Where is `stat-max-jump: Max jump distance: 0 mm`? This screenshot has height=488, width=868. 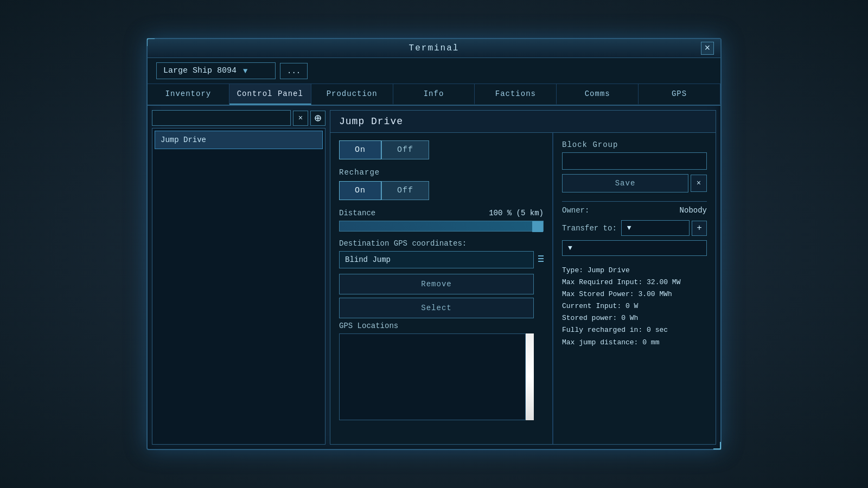 stat-max-jump: Max jump distance: 0 mm is located at coordinates (635, 343).